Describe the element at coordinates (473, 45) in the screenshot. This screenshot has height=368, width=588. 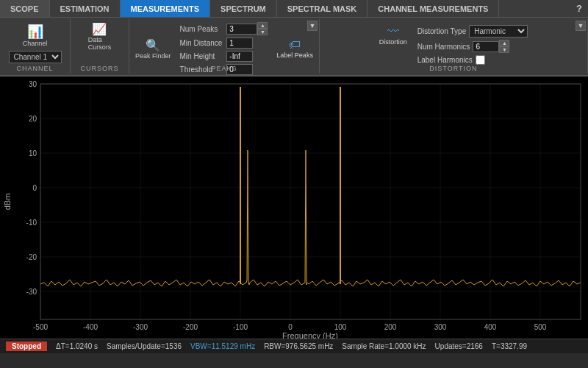
I see `distortion-controls: Distortion Type HarmonicIntermodulation …` at that location.